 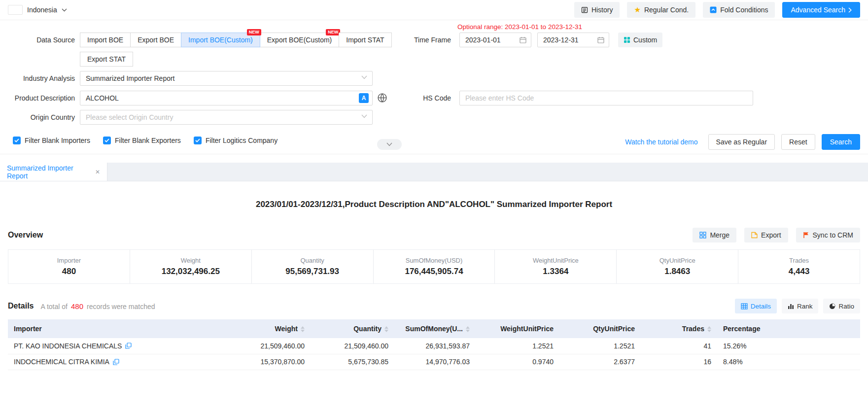 I want to click on view-switcher: Details Rank Ratio, so click(x=798, y=306).